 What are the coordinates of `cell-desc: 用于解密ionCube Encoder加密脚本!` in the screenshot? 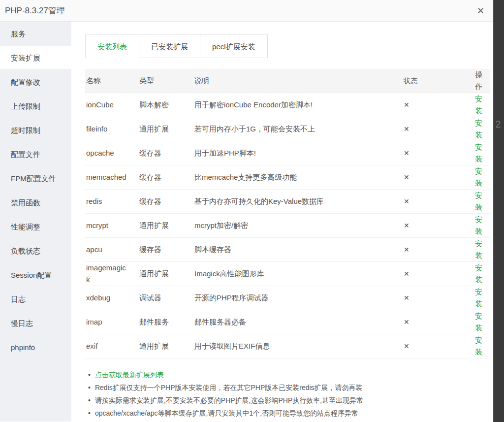 It's located at (298, 105).